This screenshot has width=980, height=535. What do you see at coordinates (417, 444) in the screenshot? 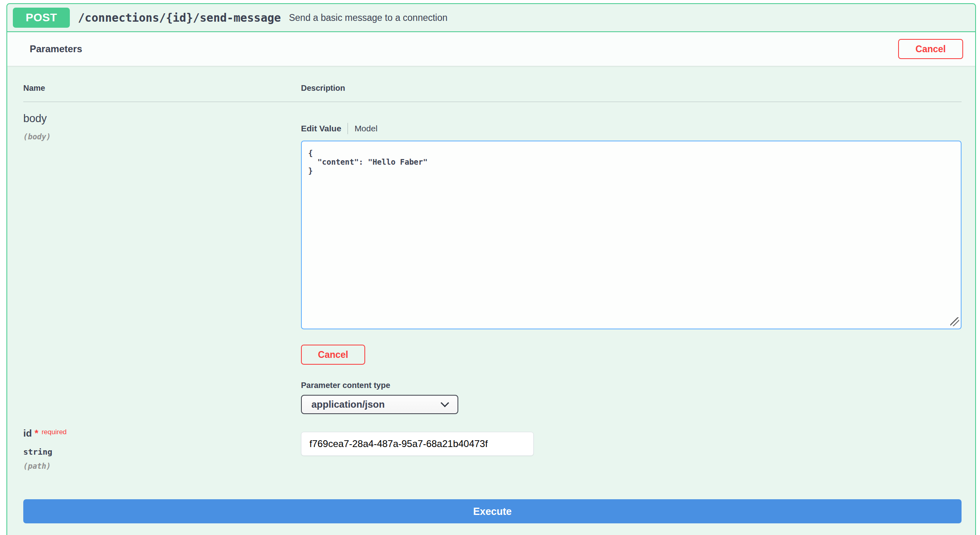
I see `id-value-input` at bounding box center [417, 444].